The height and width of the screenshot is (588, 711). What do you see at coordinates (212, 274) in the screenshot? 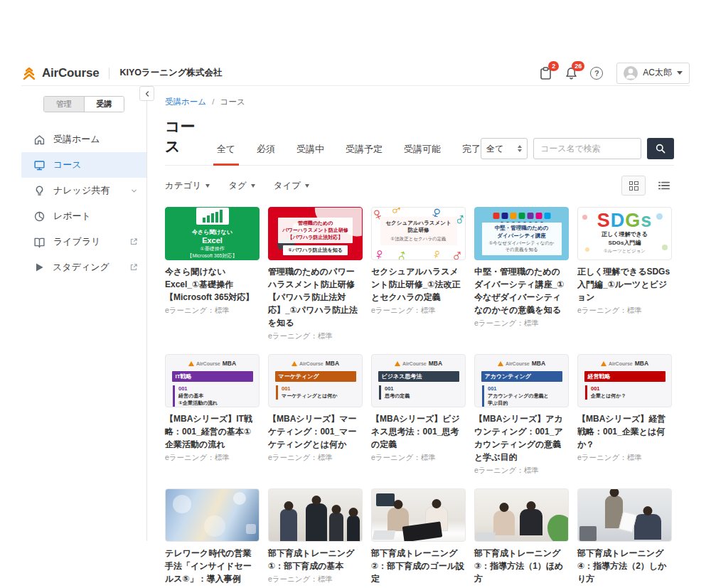
I see `course-card: 今さら聞けないExcel①基礎操作【Microsoft 365対応】今さら聞けな…` at bounding box center [212, 274].